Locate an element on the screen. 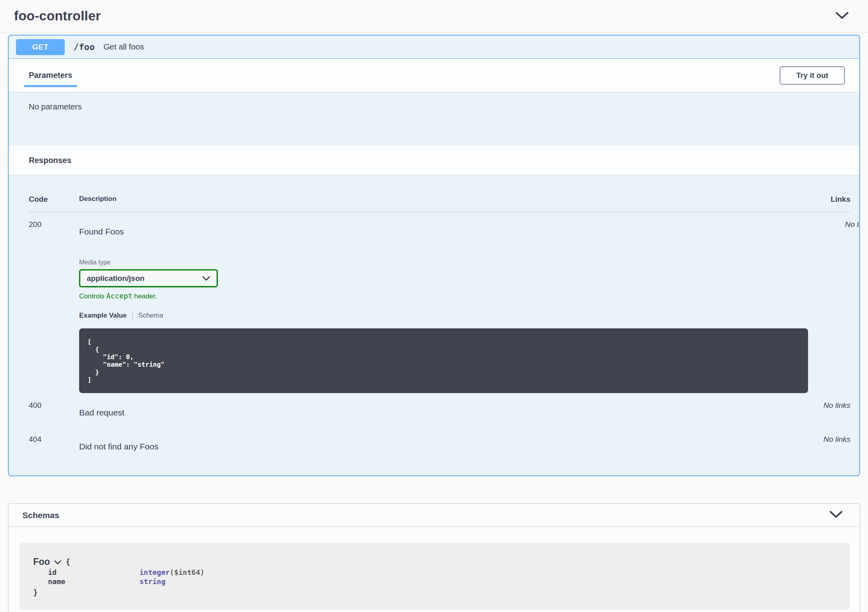 This screenshot has width=868, height=612. response-description: Bad request is located at coordinates (433, 413).